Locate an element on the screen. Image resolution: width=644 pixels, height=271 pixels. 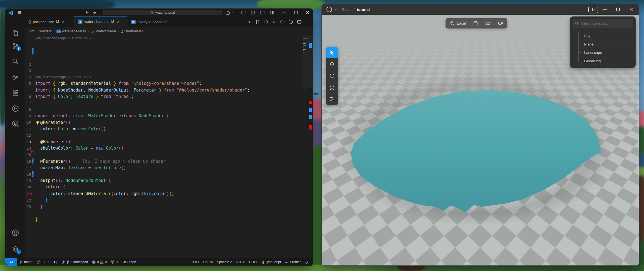
toolbar-grid-snap is located at coordinates (476, 23).